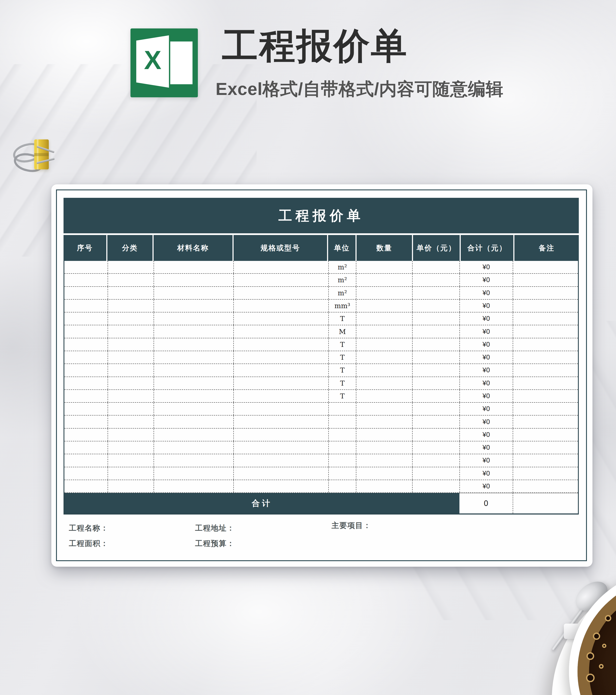  Describe the element at coordinates (384, 248) in the screenshot. I see `column-header-qty: 数量` at that location.